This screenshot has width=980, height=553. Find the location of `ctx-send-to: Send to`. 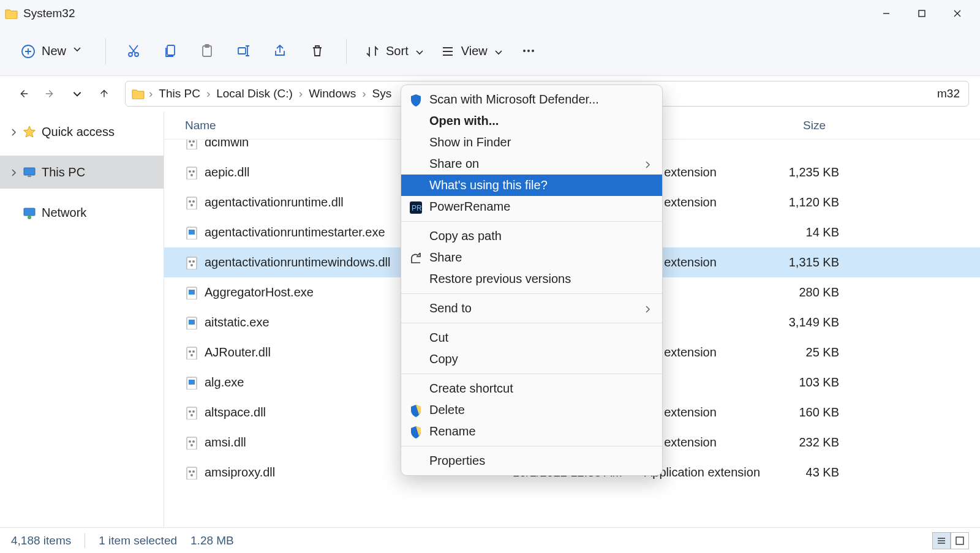

ctx-send-to: Send to is located at coordinates (532, 309).